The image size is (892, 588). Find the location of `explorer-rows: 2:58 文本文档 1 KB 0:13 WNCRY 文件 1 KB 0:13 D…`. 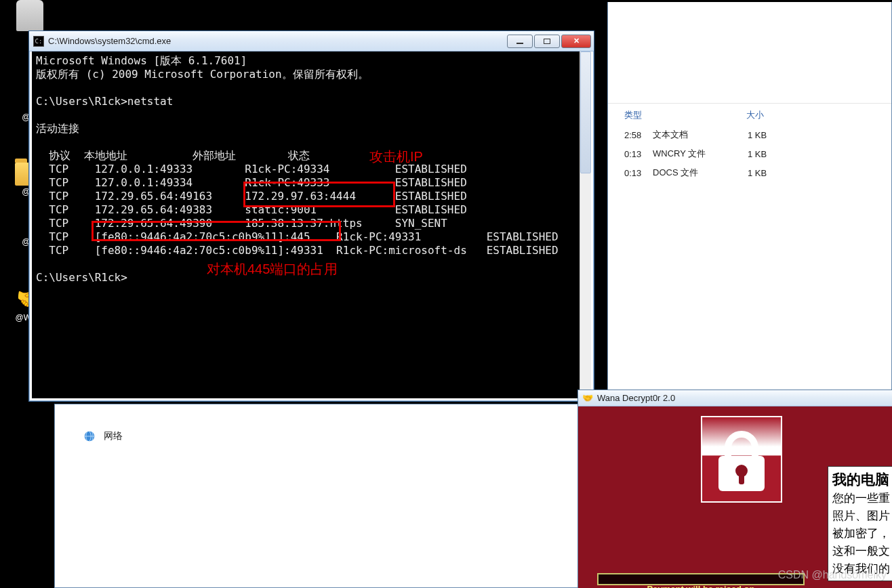

explorer-rows: 2:58 文本文档 1 KB 0:13 WNCRY 文件 1 KB 0:13 D… is located at coordinates (750, 154).